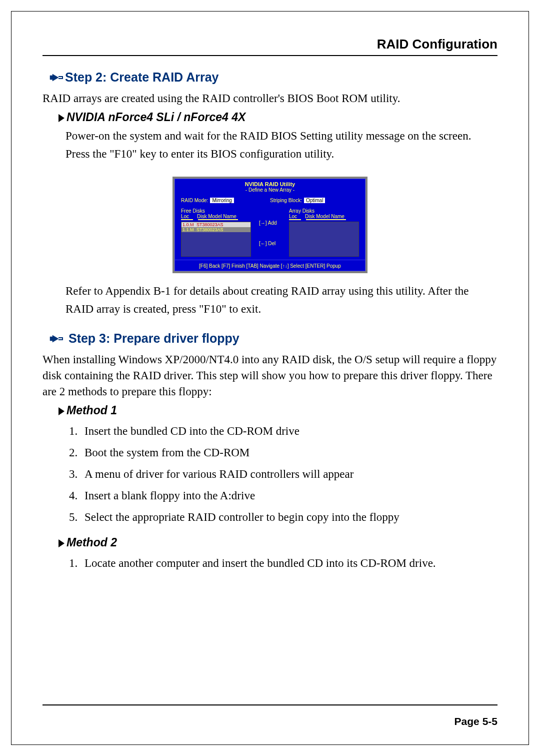 This screenshot has width=540, height=756. Describe the element at coordinates (190, 230) in the screenshot. I see `bios-disk-loc: 1.1.M` at that location.